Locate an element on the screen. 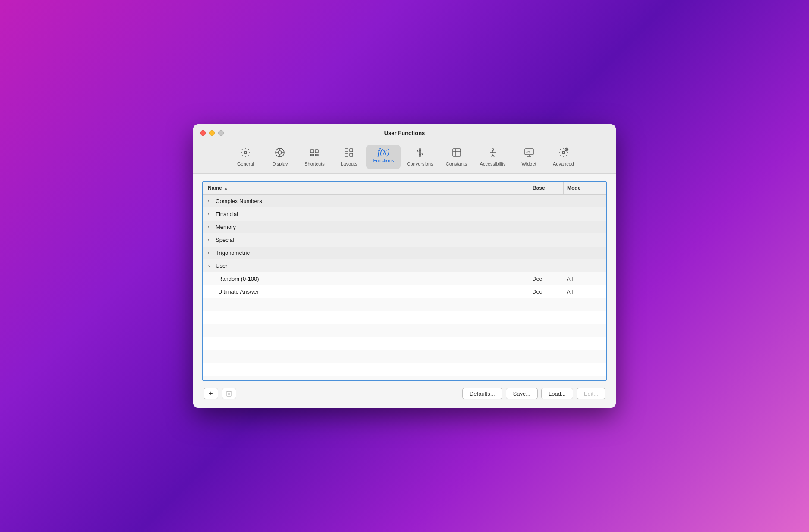  table-row: › Trigonometric is located at coordinates (404, 253).